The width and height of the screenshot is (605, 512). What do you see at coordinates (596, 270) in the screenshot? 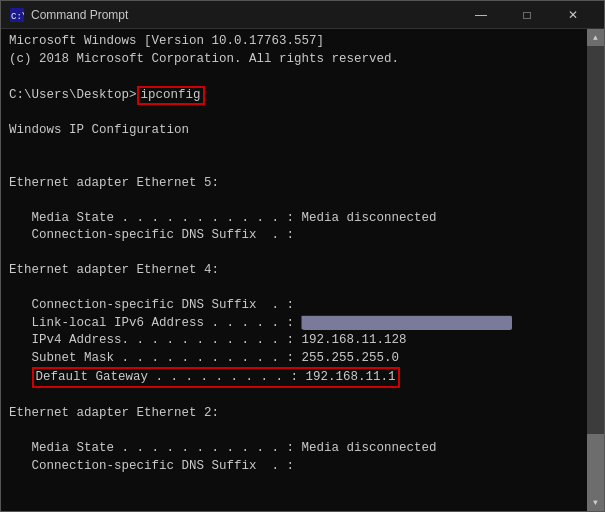
I see `scrollbar-track` at bounding box center [596, 270].